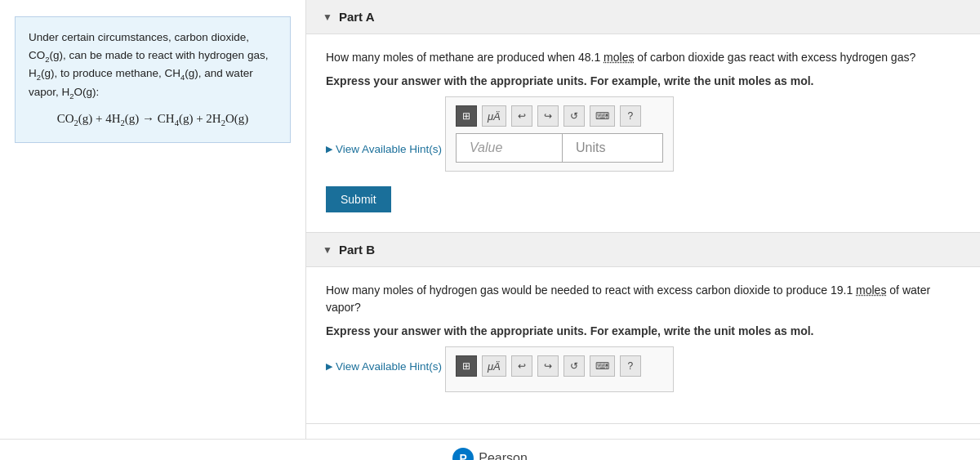 The image size is (980, 460). What do you see at coordinates (644, 17) in the screenshot?
I see `part-a-header: ▼ Part A` at bounding box center [644, 17].